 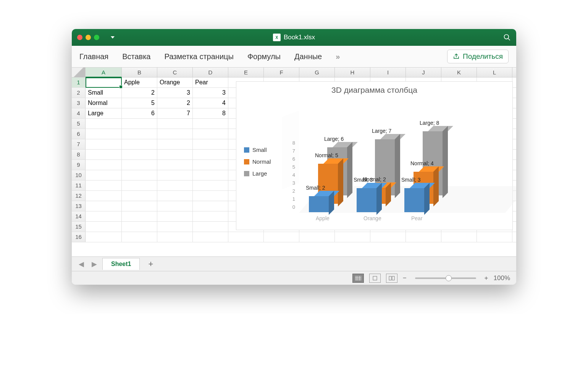 I want to click on cell-A16, so click(x=104, y=237).